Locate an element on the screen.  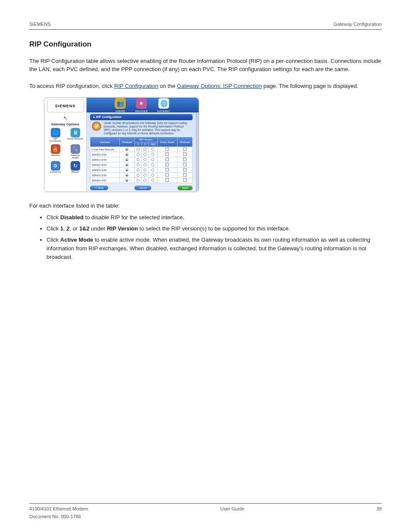
isp-connection-icon: 🌐 is located at coordinates (56, 133).